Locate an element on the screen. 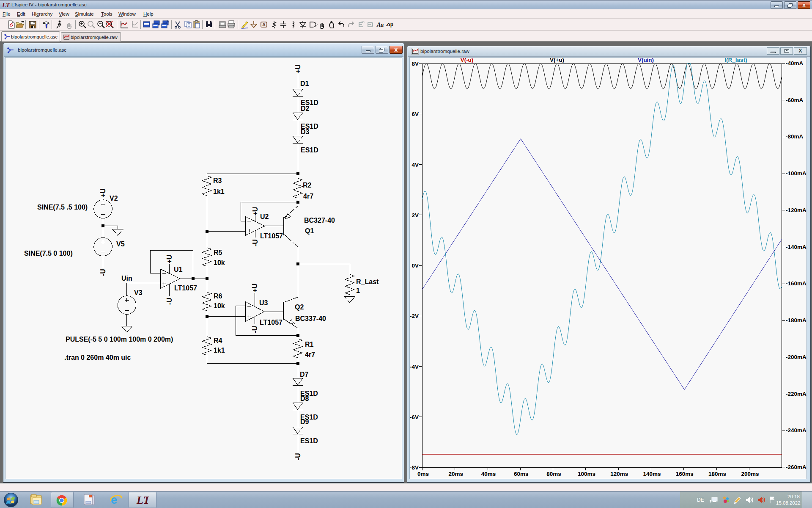 Image resolution: width=812 pixels, height=508 pixels. svg-text: 6V is located at coordinates (415, 114).